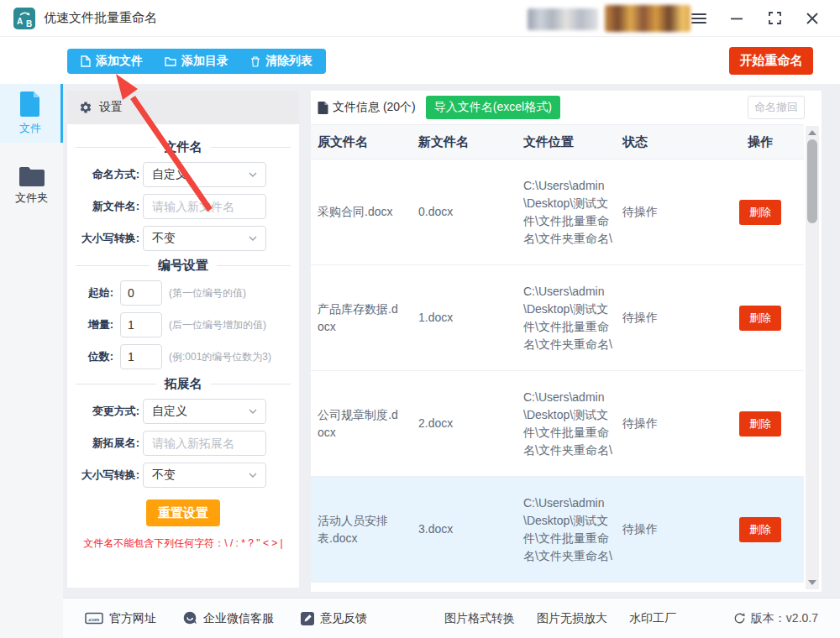  What do you see at coordinates (183, 265) in the screenshot?
I see `section-title-numbering: 编号设置` at bounding box center [183, 265].